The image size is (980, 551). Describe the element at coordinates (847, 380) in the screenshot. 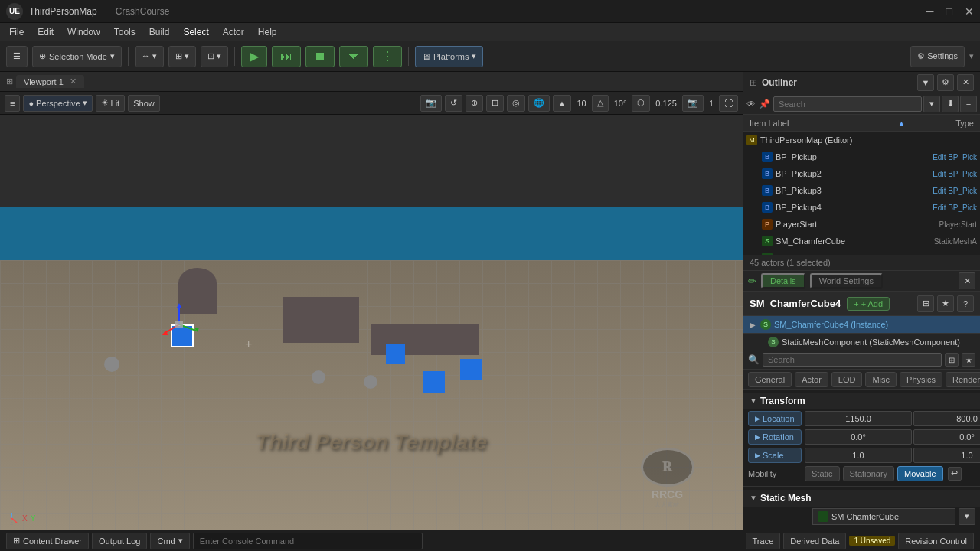

I see `filter-lod-btn: LOD` at that location.